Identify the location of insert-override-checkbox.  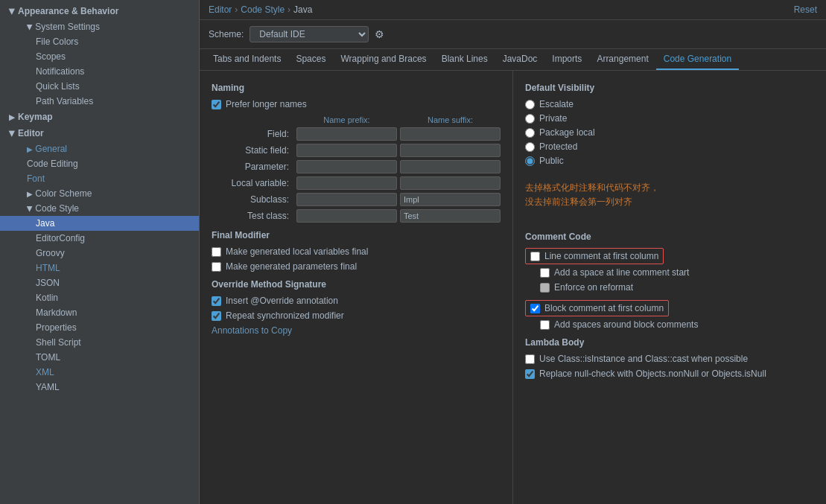
(216, 301).